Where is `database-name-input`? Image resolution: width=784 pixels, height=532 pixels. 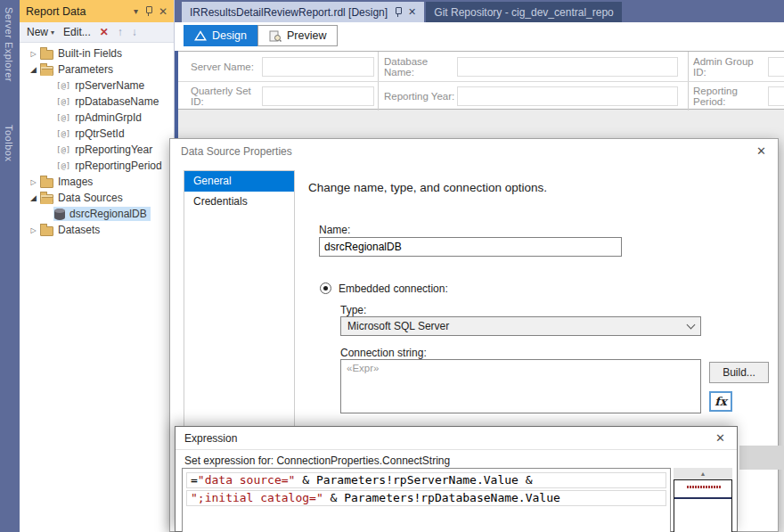 database-name-input is located at coordinates (568, 67).